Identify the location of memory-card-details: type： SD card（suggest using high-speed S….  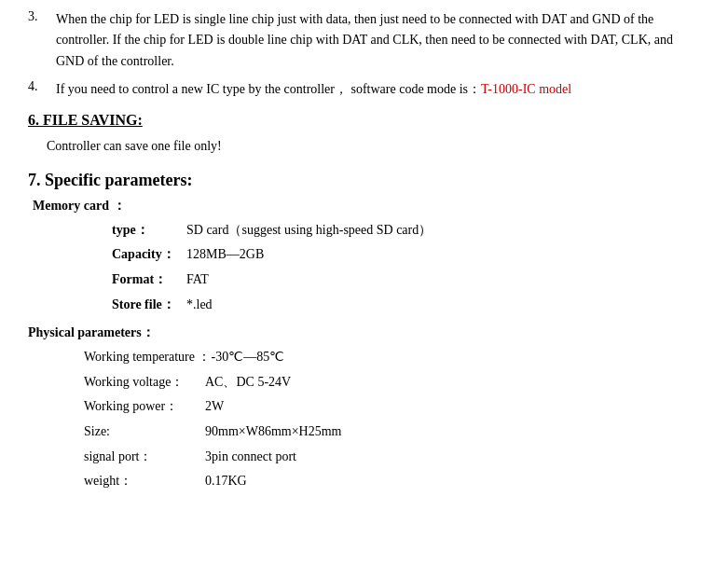
(406, 268).